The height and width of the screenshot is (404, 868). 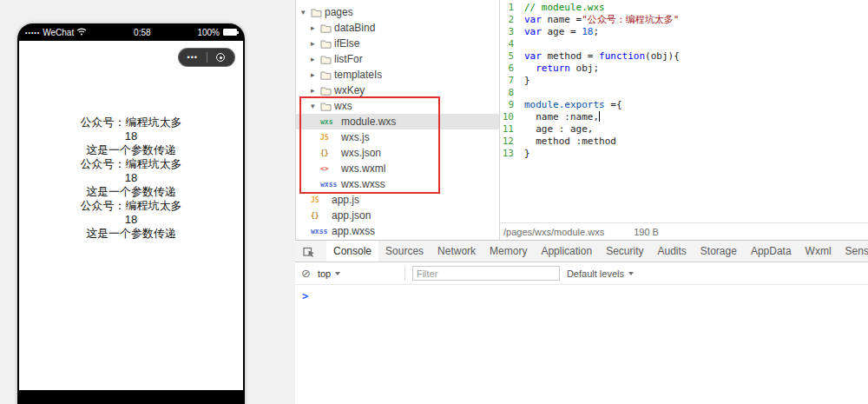 What do you see at coordinates (398, 153) in the screenshot?
I see `tree-item-wxs.json: {}wxs.json` at bounding box center [398, 153].